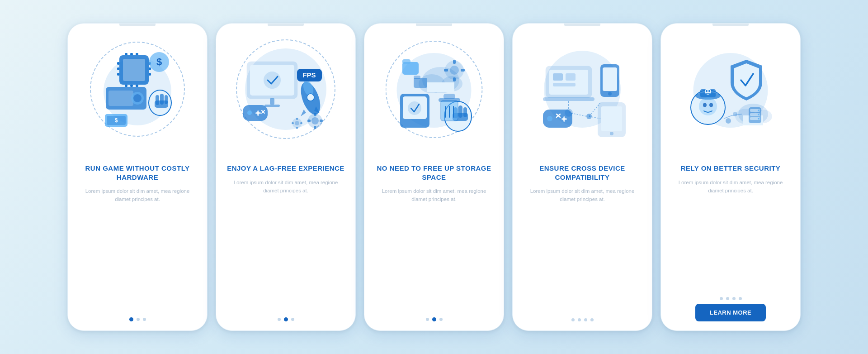  What do you see at coordinates (434, 196) in the screenshot?
I see `card-3-body: Lorem ipsum dolor sit dim amet, mea regi…` at bounding box center [434, 196].